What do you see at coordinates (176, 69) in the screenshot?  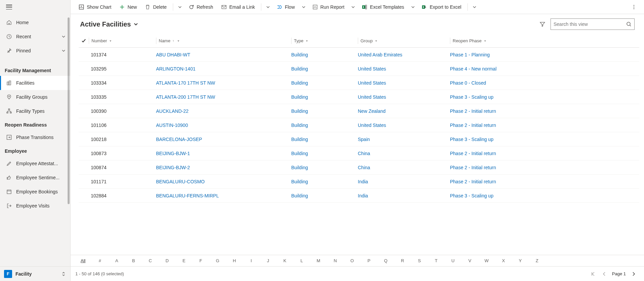 I see `cell-name-link: ARLINGTON-1401` at bounding box center [176, 69].